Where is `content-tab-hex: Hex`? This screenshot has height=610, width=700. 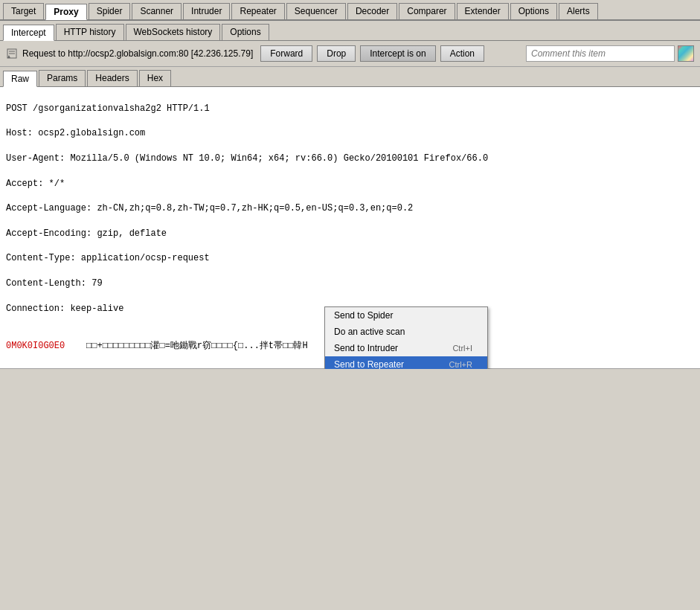 content-tab-hex: Hex is located at coordinates (155, 78).